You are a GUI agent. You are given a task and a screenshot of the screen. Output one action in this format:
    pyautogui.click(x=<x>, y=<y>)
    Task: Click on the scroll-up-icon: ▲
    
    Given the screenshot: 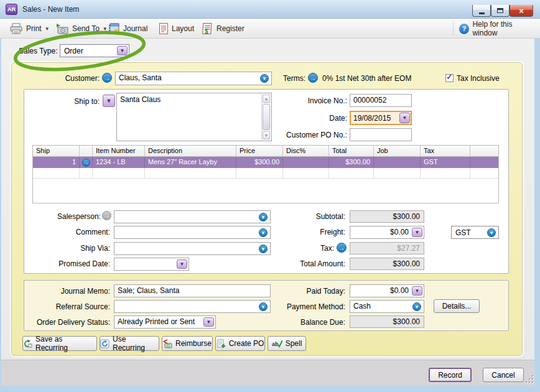 What is the action you would take?
    pyautogui.click(x=266, y=98)
    